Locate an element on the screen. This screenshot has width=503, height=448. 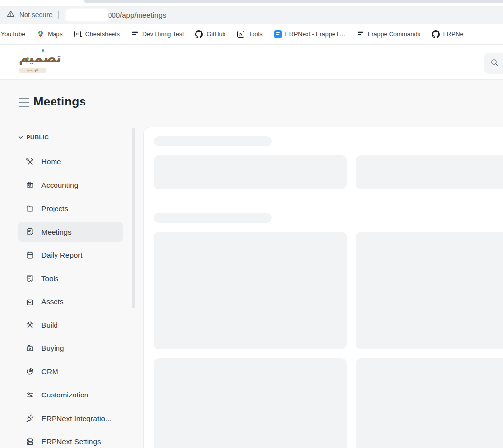
bookmark-maps: Maps is located at coordinates (50, 34).